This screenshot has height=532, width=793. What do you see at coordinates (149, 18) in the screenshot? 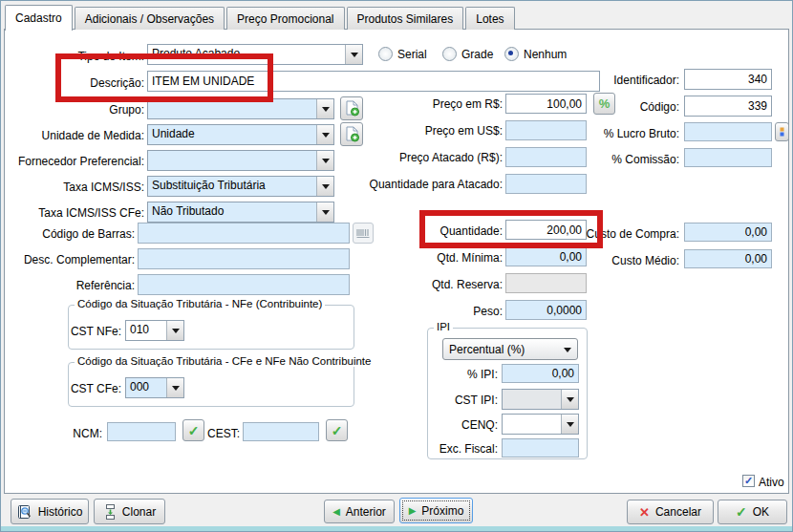
I see `tab-adicionais-observacoes: Adicionais / Observações` at bounding box center [149, 18].